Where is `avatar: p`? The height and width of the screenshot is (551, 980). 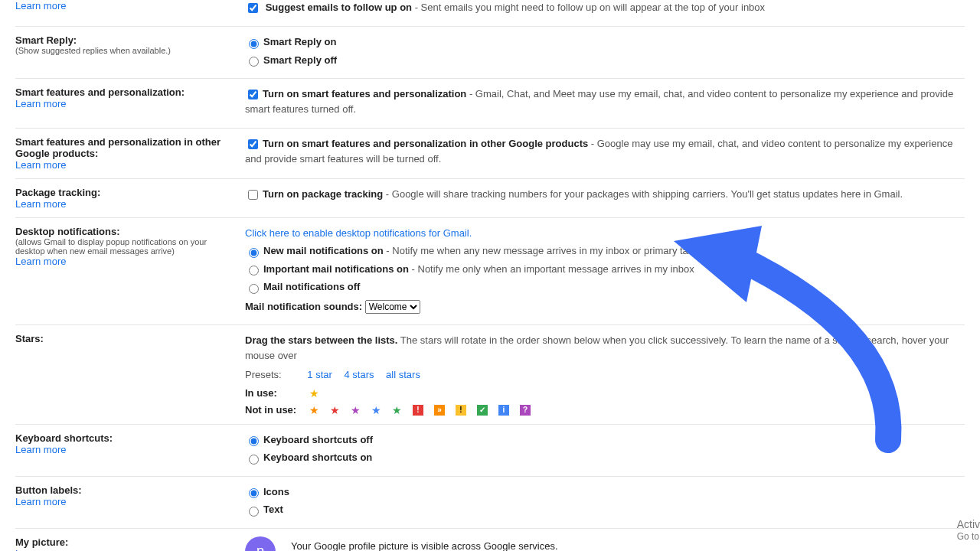 avatar: p is located at coordinates (260, 543).